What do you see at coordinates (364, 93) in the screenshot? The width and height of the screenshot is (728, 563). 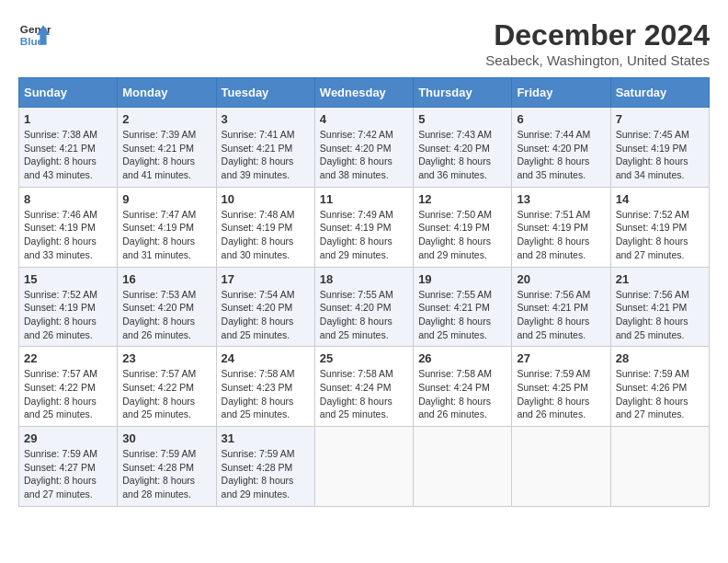 I see `weekday-header: Wednesday` at bounding box center [364, 93].